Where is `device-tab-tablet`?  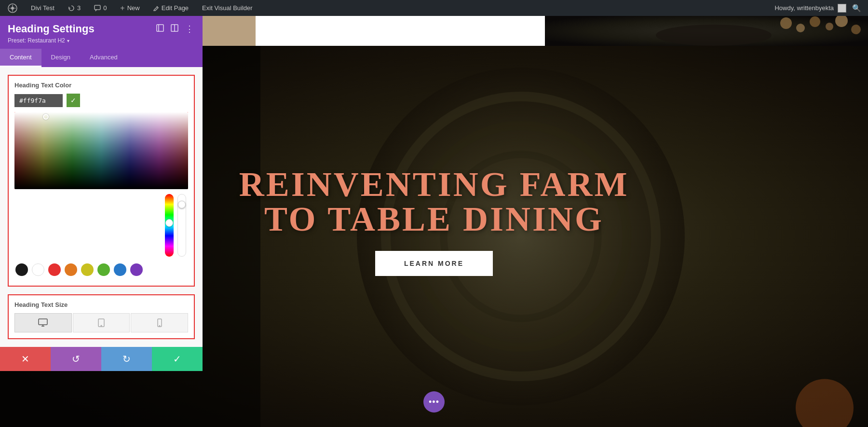
device-tab-tablet is located at coordinates (101, 323).